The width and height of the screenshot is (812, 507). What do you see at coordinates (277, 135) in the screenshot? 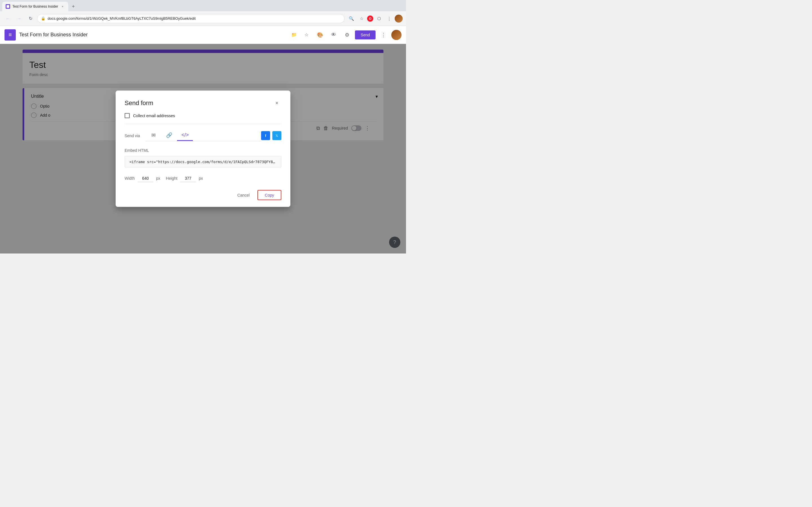
I see `twitter-icon: 𝕏` at bounding box center [277, 135].